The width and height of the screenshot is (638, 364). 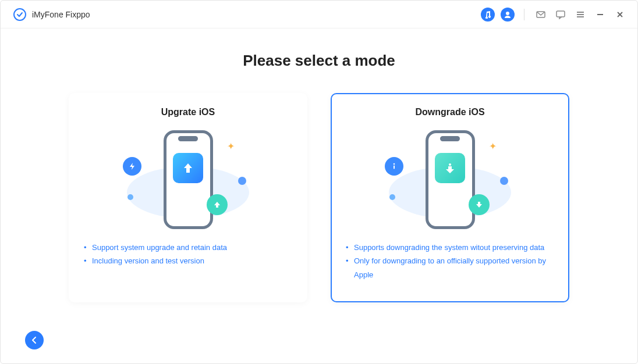 I want to click on circle-i-icon, so click(x=394, y=166).